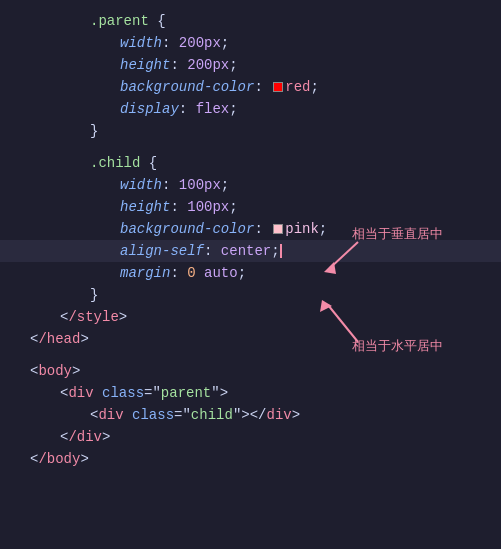  Describe the element at coordinates (250, 415) in the screenshot. I see `code-line: < div class =" child "></ div >` at that location.